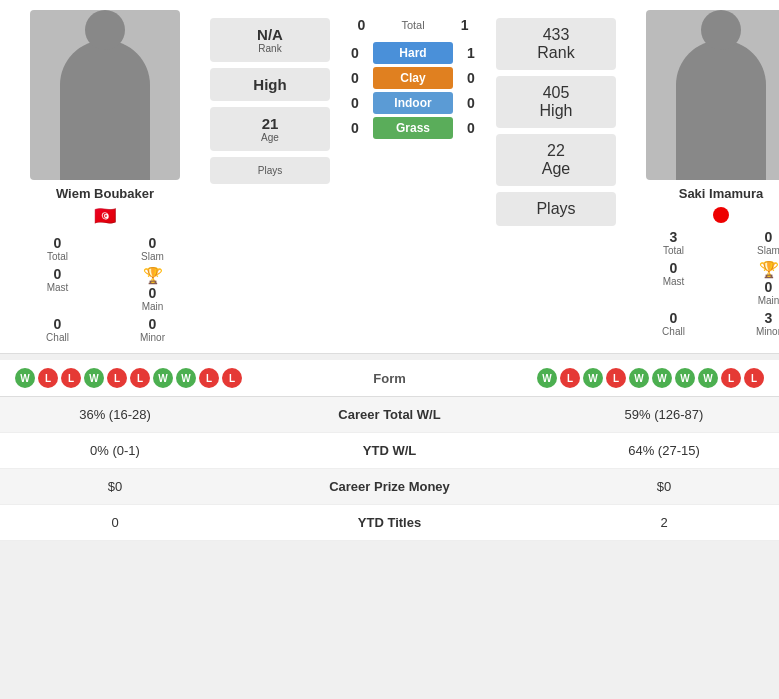  I want to click on right-mast-stat: 0 Mast, so click(674, 283).